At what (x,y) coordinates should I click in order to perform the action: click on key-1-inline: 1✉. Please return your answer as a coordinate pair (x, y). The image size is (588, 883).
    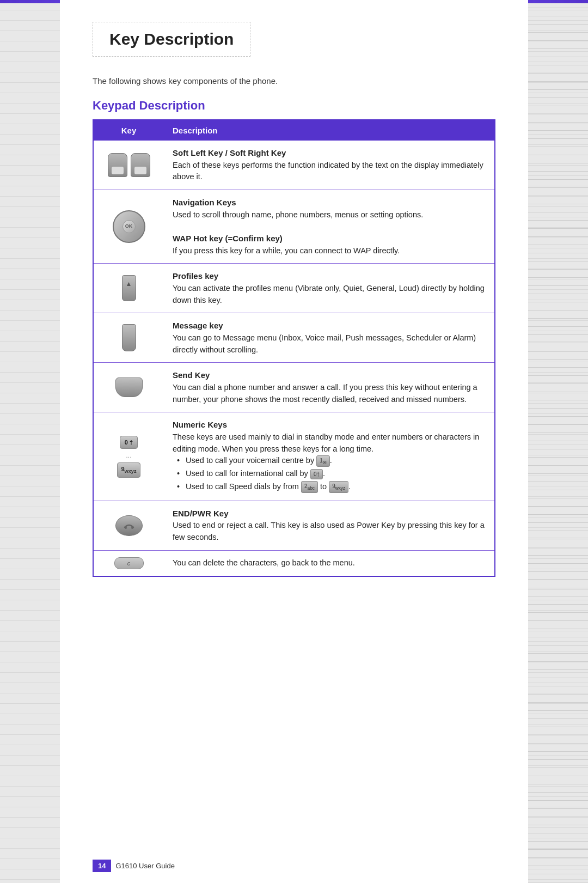
    Looking at the image, I should click on (323, 461).